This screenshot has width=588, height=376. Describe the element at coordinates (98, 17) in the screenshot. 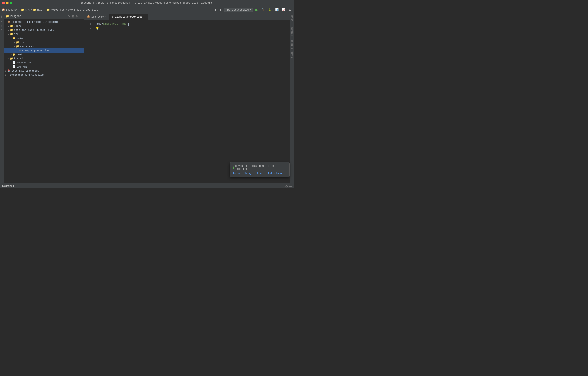

I see `tab-log-demo-label: log-demo` at that location.